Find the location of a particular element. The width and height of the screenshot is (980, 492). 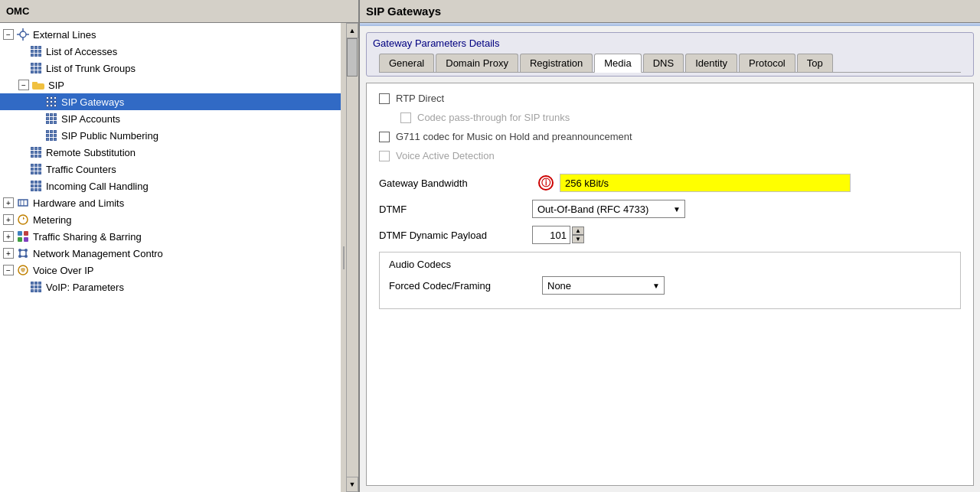

expand-external-lines: − is located at coordinates (8, 34).